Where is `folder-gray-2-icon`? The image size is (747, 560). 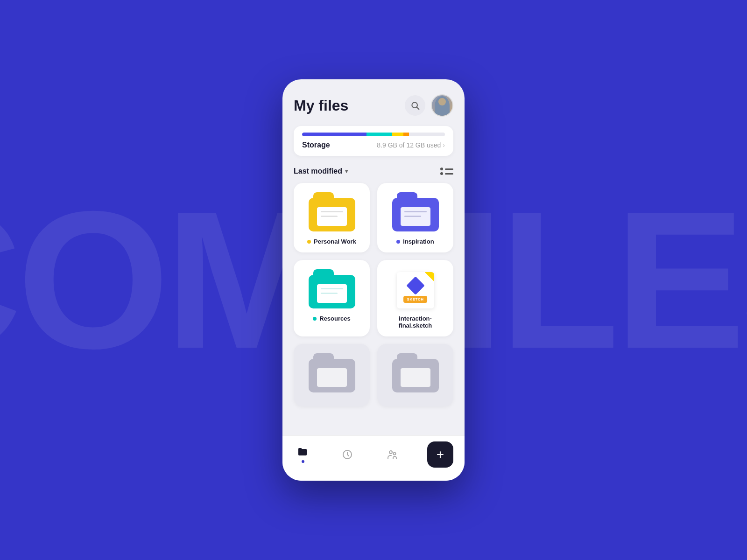 folder-gray-2-icon is located at coordinates (416, 373).